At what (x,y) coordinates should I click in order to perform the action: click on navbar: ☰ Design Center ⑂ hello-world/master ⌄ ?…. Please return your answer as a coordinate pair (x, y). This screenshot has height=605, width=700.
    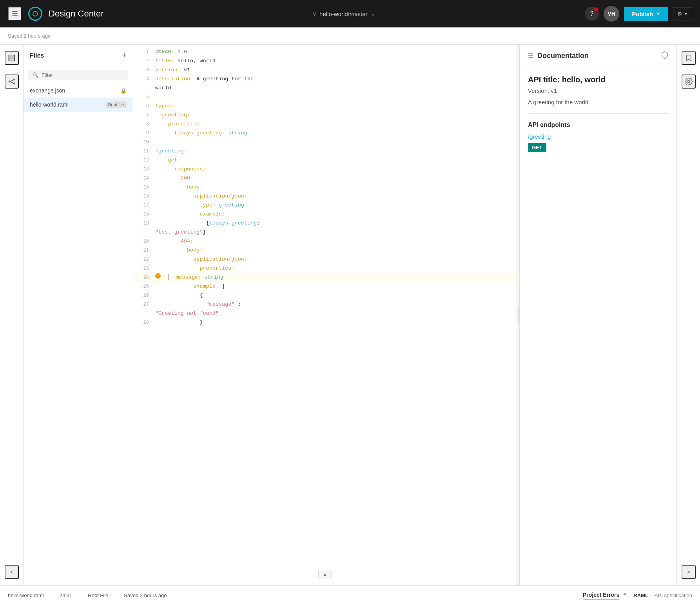
    Looking at the image, I should click on (350, 14).